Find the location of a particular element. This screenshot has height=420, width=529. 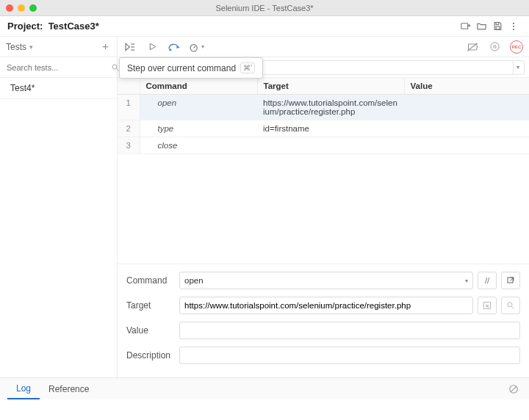

no-symbol-icon is located at coordinates (514, 389).